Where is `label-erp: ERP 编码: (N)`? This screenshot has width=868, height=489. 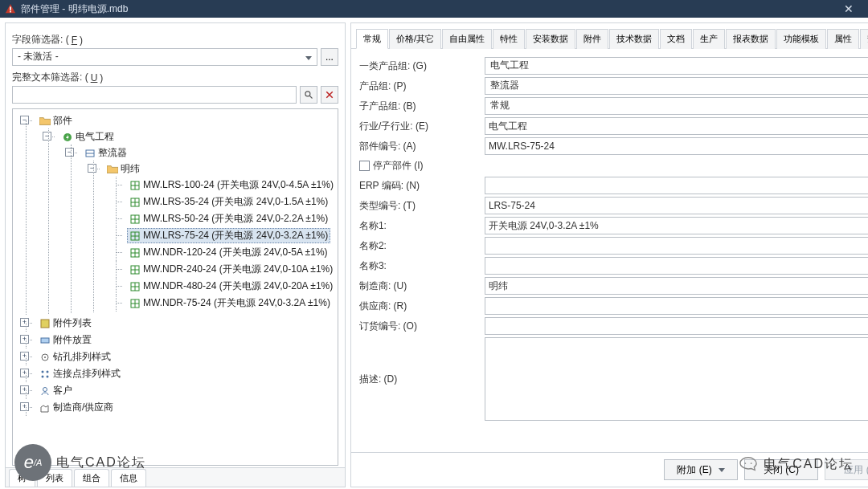
label-erp: ERP 编码: (N) is located at coordinates (422, 186).